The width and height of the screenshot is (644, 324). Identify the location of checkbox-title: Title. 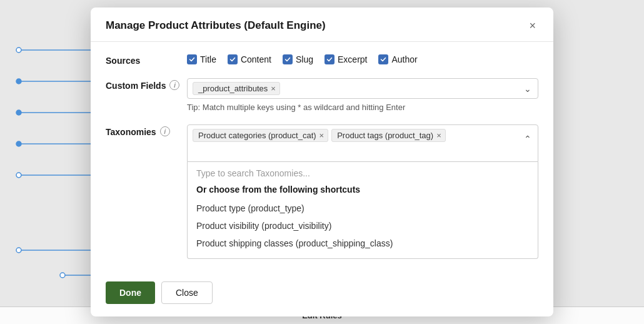
(201, 59).